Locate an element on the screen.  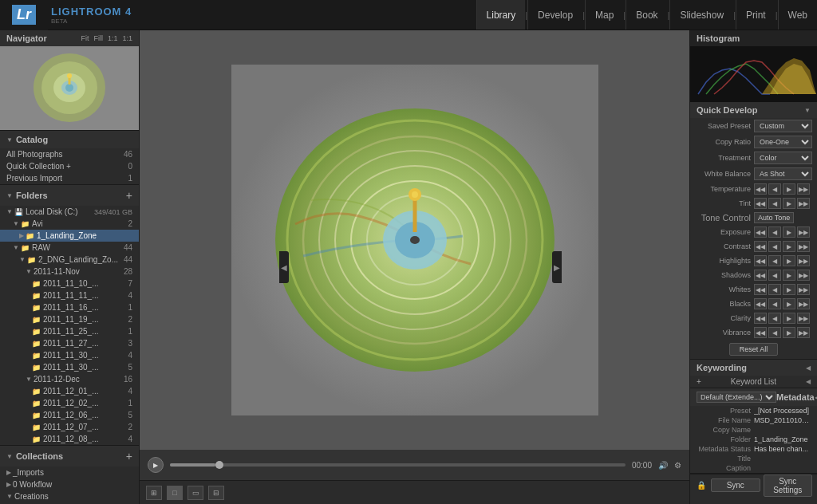
qd-temp-rr: ▶▶ is located at coordinates (803, 189).